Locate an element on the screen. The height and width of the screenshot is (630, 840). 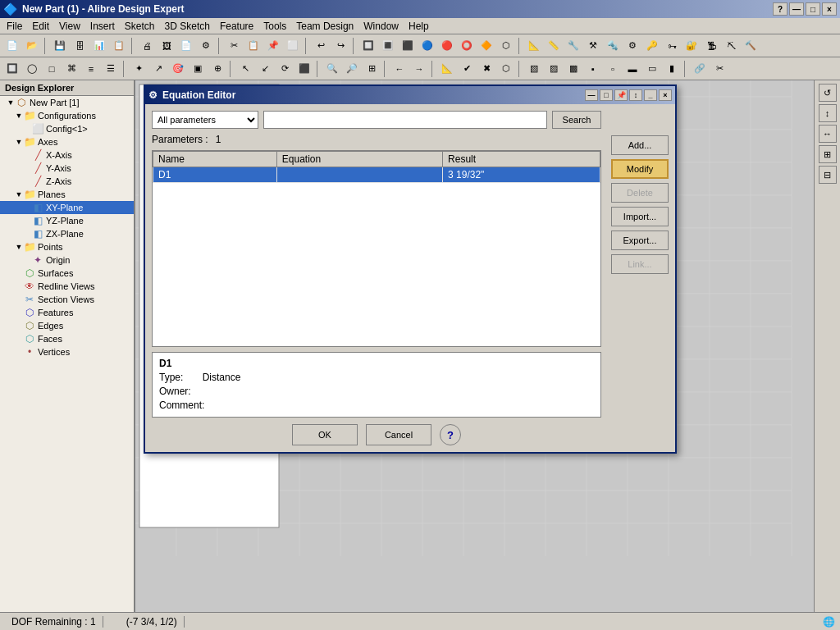
tb-btn-34: 🔐 is located at coordinates (692, 46).